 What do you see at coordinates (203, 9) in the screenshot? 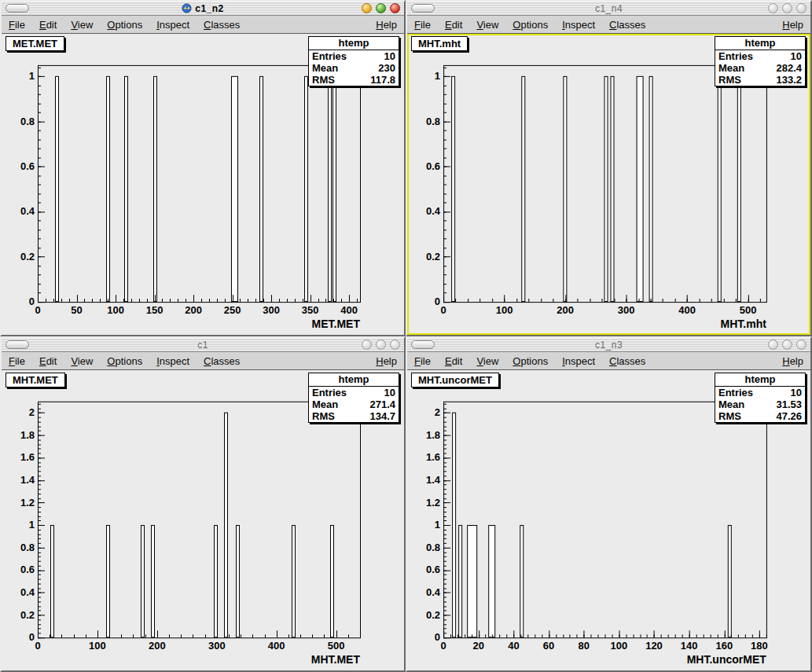
I see `titlebar: ++ c1_n2` at bounding box center [203, 9].